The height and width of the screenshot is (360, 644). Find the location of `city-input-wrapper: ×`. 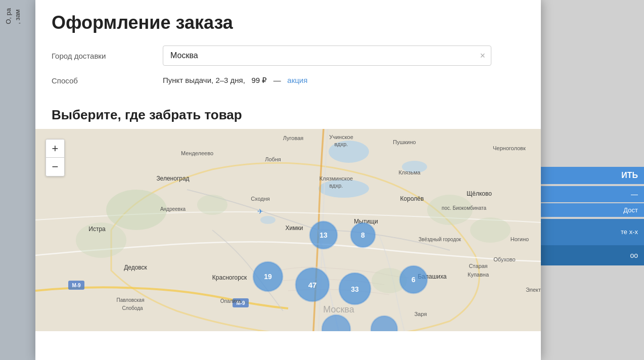

city-input-wrapper: × is located at coordinates (327, 56).